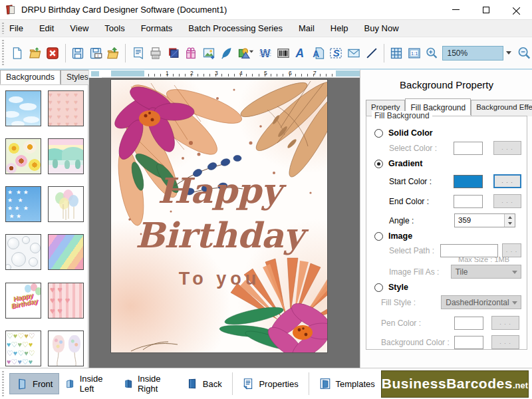 The image size is (532, 399). Describe the element at coordinates (17, 53) in the screenshot. I see `new-document-button` at that location.